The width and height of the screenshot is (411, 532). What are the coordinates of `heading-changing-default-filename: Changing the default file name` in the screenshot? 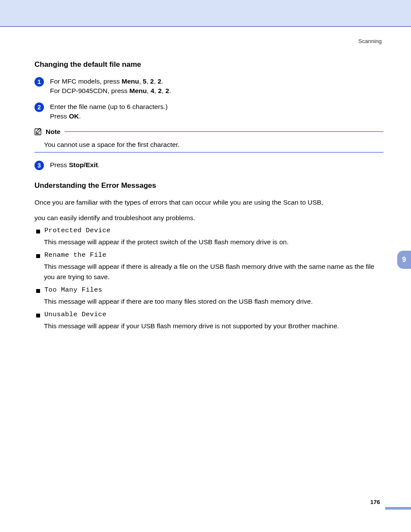 It's located at (209, 65).